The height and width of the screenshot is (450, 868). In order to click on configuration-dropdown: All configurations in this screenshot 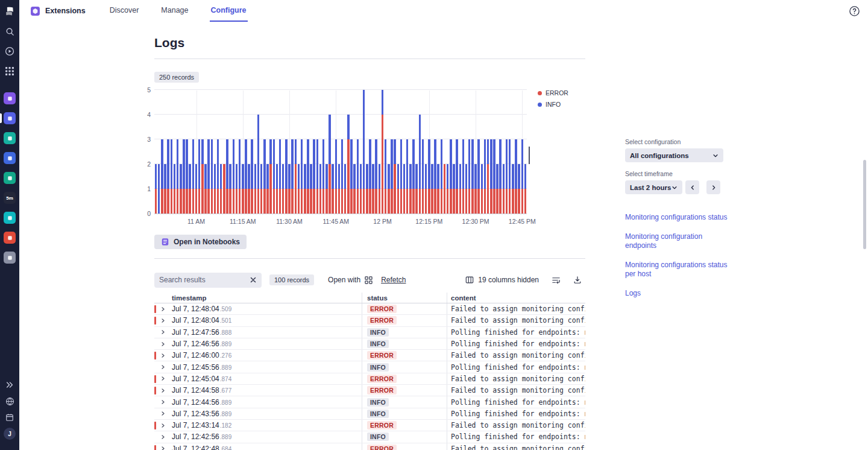, I will do `click(674, 156)`.